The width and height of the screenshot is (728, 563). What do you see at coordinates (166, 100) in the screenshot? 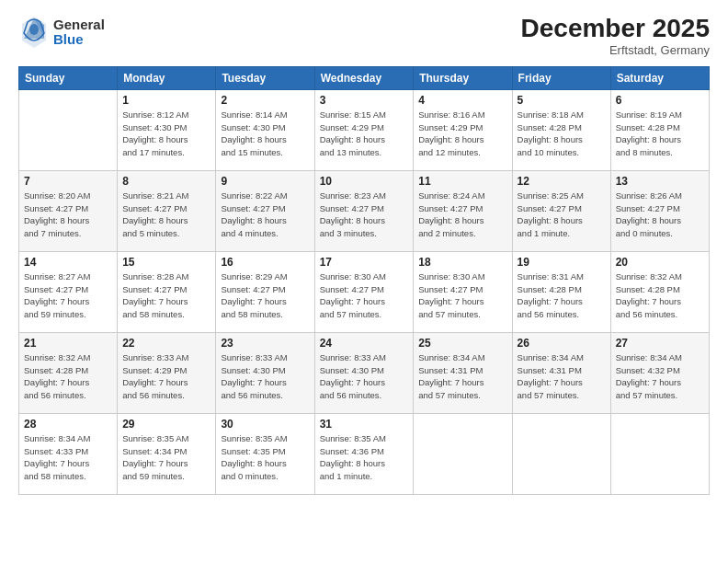
I see `day-number: 1` at bounding box center [166, 100].